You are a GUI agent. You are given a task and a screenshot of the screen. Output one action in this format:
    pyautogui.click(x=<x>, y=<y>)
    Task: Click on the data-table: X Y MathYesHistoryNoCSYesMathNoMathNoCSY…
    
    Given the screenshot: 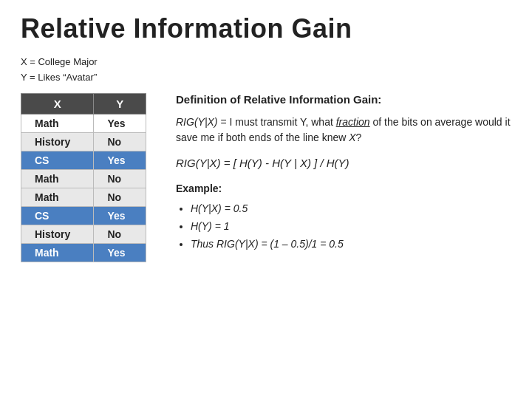 What is the action you would take?
    pyautogui.click(x=83, y=177)
    